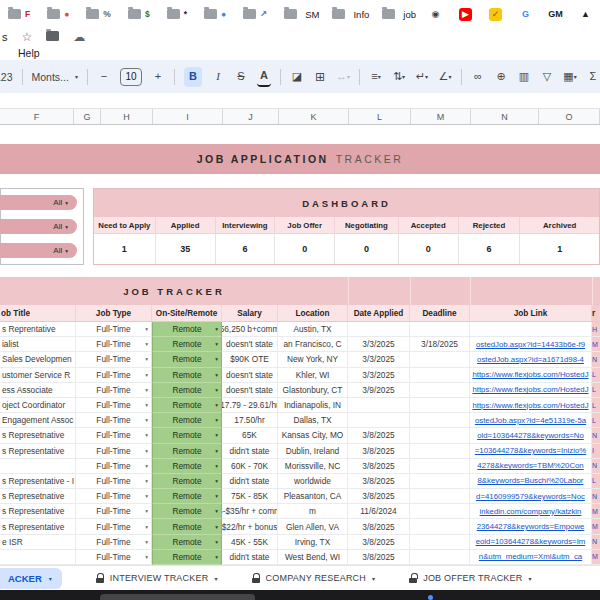  Describe the element at coordinates (302, 14) in the screenshot. I see `bookmark-folder: SM` at that location.